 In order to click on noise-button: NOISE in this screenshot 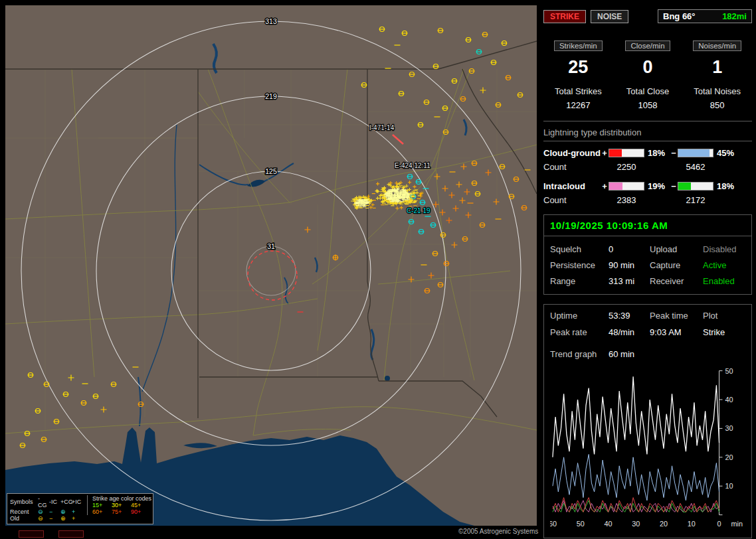, I will do `click(610, 17)`.